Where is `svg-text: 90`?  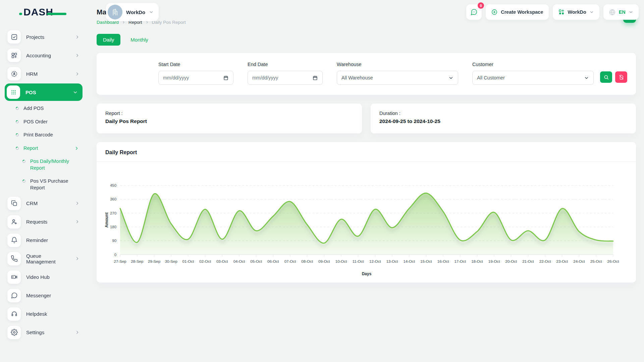
svg-text: 90 is located at coordinates (114, 241).